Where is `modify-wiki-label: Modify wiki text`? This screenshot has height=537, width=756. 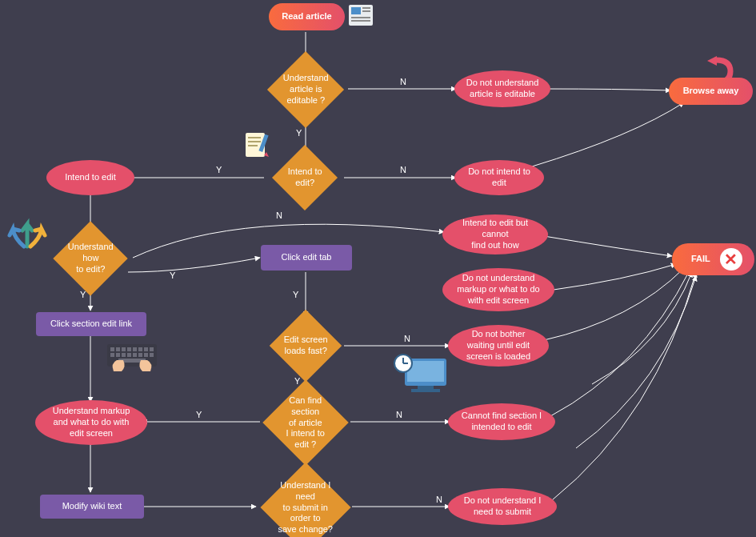
modify-wiki-label: Modify wiki text is located at coordinates (93, 507).